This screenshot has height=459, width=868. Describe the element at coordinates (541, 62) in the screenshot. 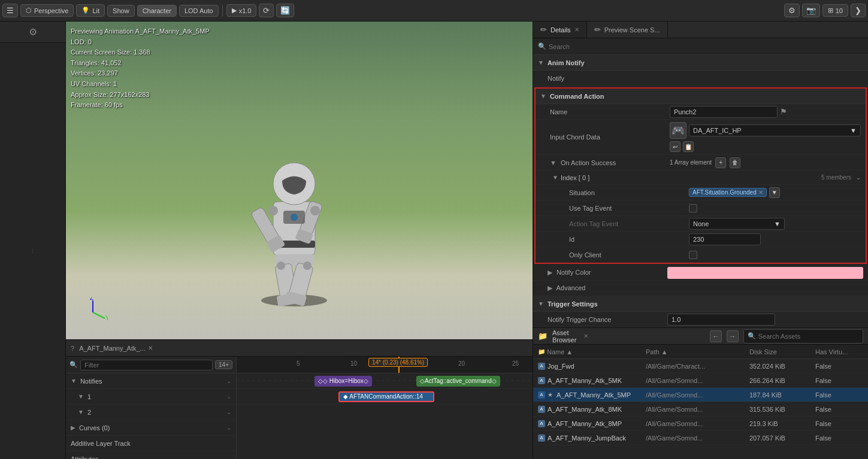

I see `anim-notify-arrow: ▼` at that location.